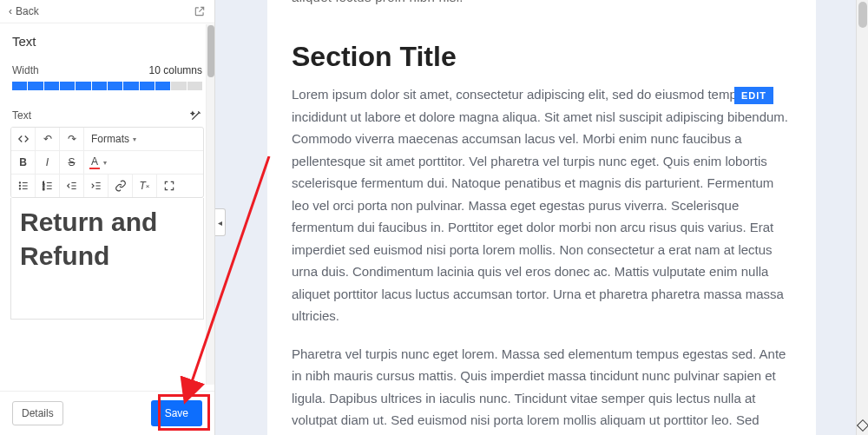 The width and height of the screenshot is (868, 435). What do you see at coordinates (210, 205) in the screenshot?
I see `sidebar-scrollbar` at bounding box center [210, 205].